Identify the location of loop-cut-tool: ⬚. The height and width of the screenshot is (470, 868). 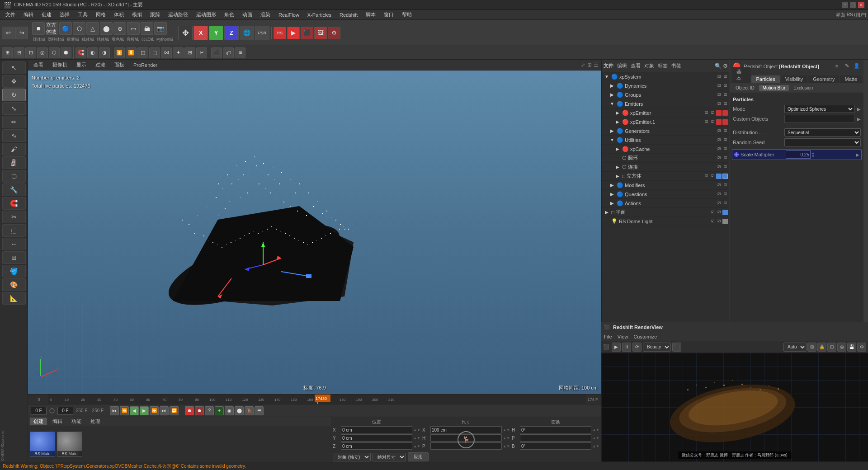
(14, 230).